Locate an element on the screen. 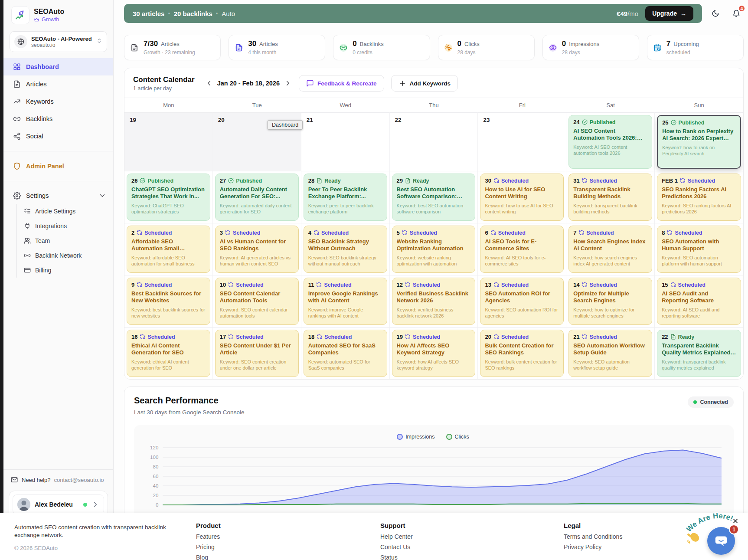 This screenshot has height=560, width=748. sidebar-item-admin-panel: Admin Panel is located at coordinates (58, 166).